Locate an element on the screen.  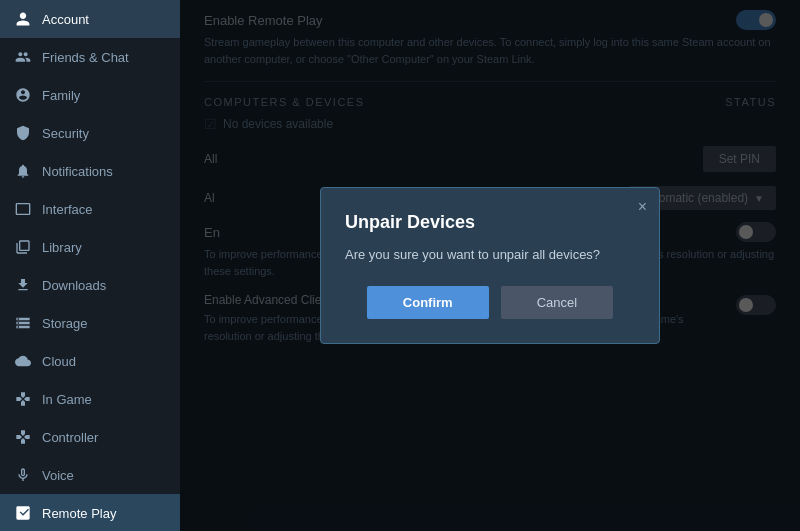
cloud-icon is located at coordinates (23, 361).